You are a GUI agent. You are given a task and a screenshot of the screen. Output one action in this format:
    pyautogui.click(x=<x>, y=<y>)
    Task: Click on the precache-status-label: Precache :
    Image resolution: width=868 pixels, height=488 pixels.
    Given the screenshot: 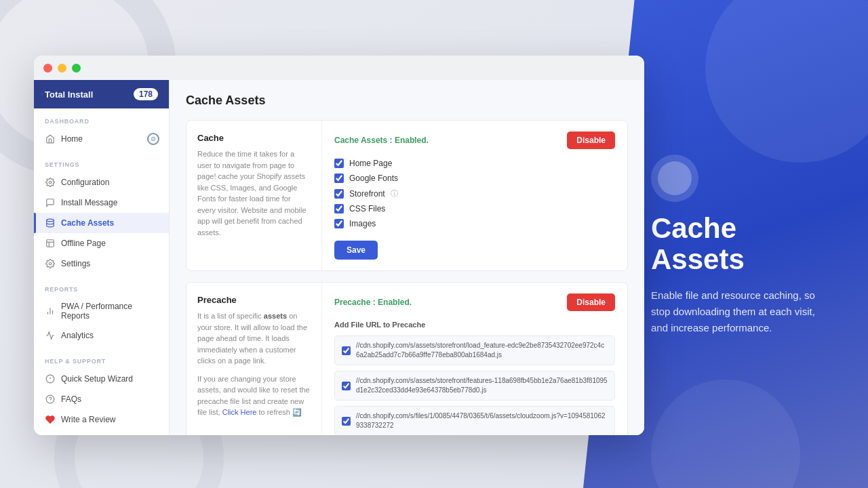 What is the action you would take?
    pyautogui.click(x=356, y=302)
    